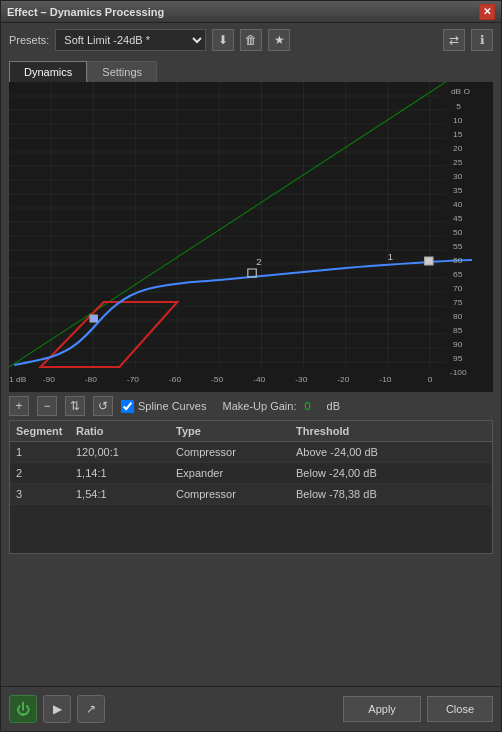 This screenshot has height=732, width=502. I want to click on compare-button: ⇄, so click(454, 40).